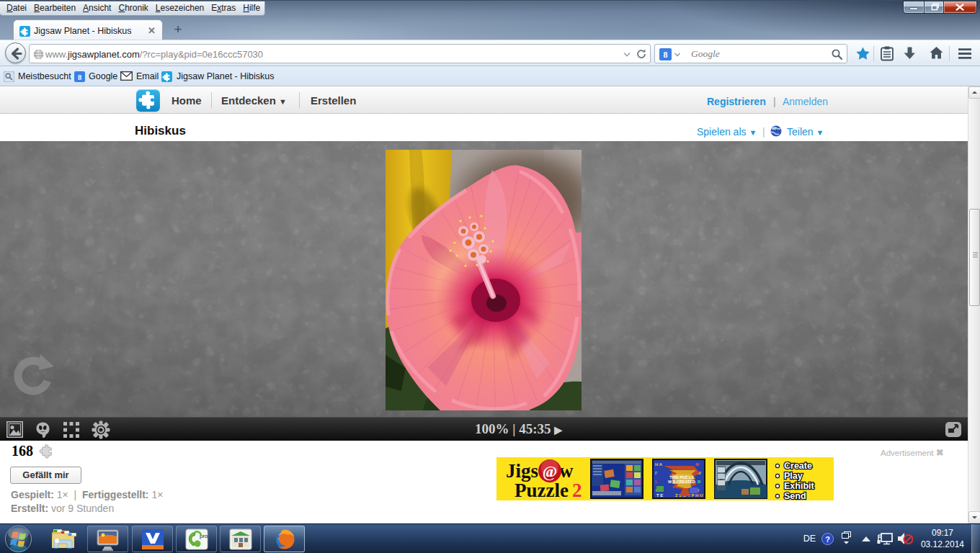 The width and height of the screenshot is (980, 553). I want to click on svg-text: H A, so click(659, 464).